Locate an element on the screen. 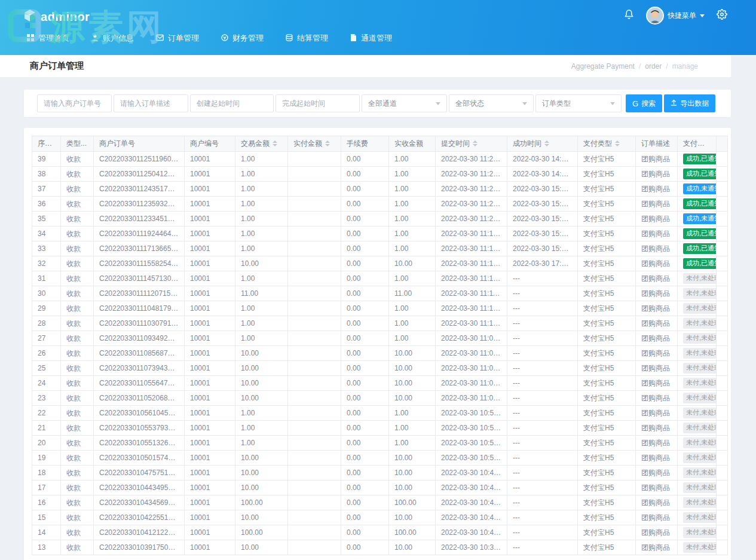 This screenshot has height=560, width=756. finish-time-input is located at coordinates (318, 103).